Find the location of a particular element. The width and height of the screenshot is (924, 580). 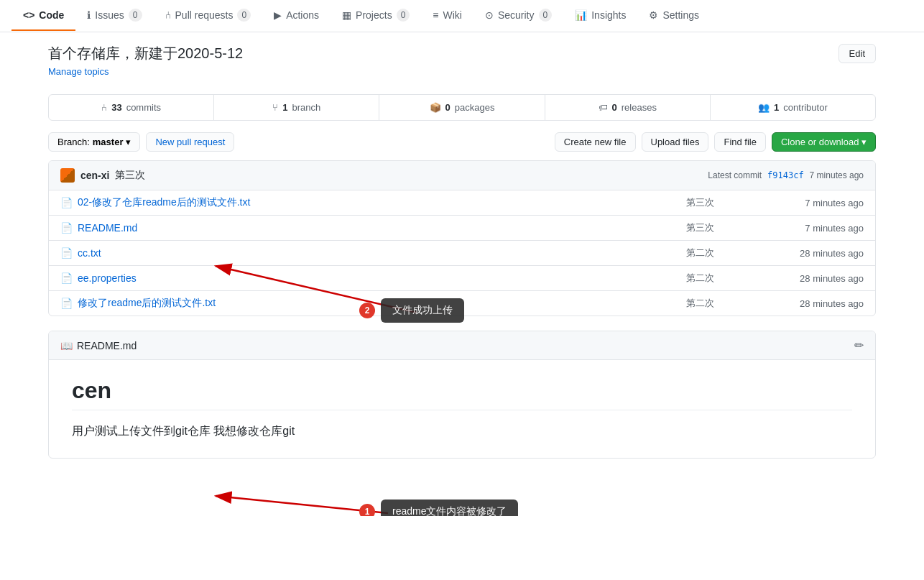

wiki-icon: ≡ is located at coordinates (435, 15).